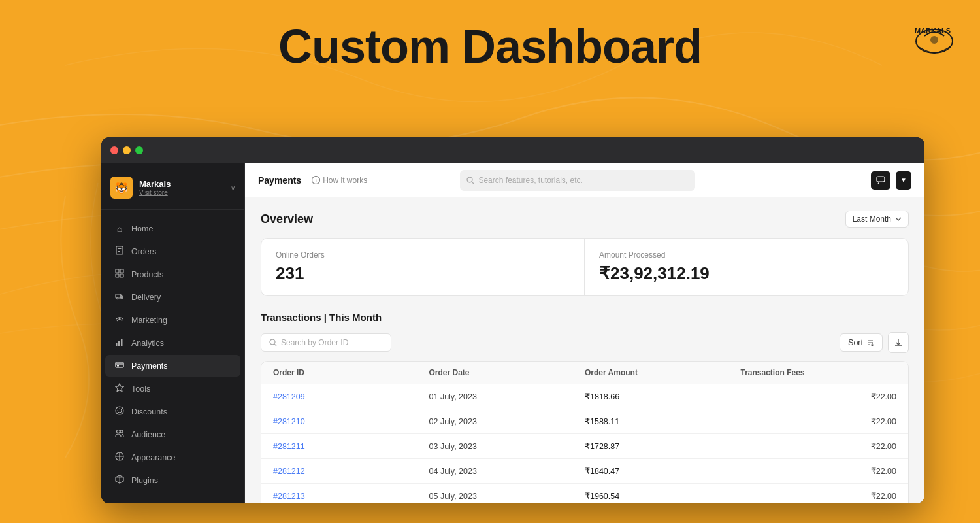  What do you see at coordinates (861, 343) in the screenshot?
I see `sort-button: Sort` at bounding box center [861, 343].